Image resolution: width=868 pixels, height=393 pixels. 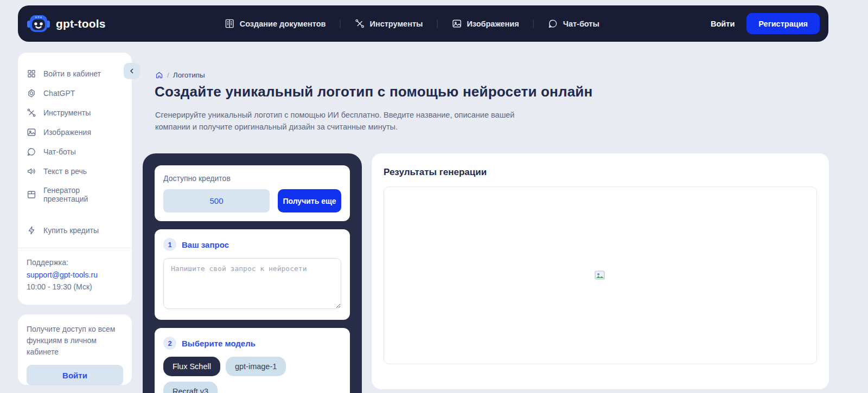 What do you see at coordinates (783, 24) in the screenshot?
I see `register-button: Регистрация` at bounding box center [783, 24].